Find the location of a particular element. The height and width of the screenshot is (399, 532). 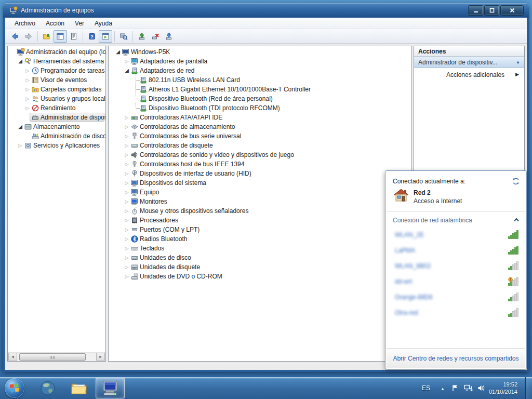

device-tree-item-ieee1394-controller: ▷Controladoras host de bus IEEE 1394 is located at coordinates (260, 164).